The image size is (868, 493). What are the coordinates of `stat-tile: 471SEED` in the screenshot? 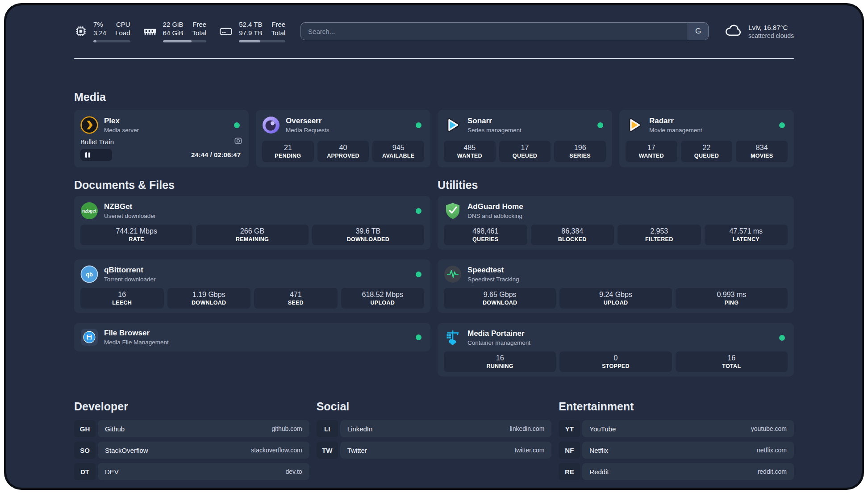 It's located at (296, 298).